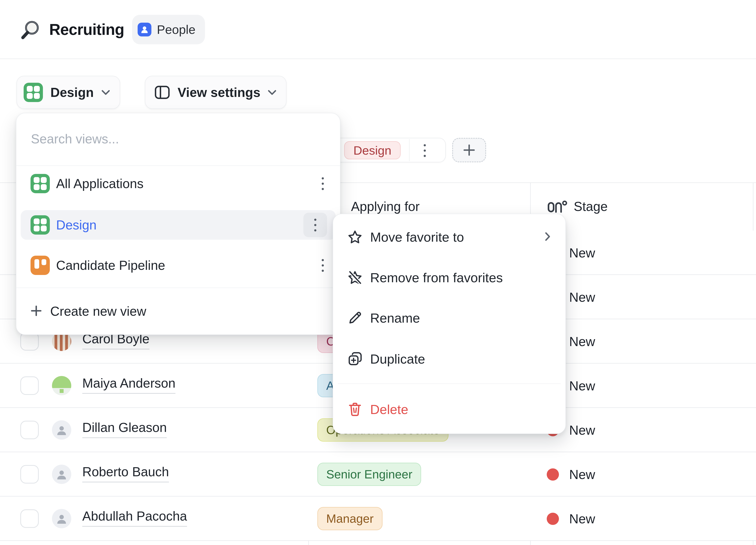  I want to click on page-header: Recruiting People, so click(378, 29).